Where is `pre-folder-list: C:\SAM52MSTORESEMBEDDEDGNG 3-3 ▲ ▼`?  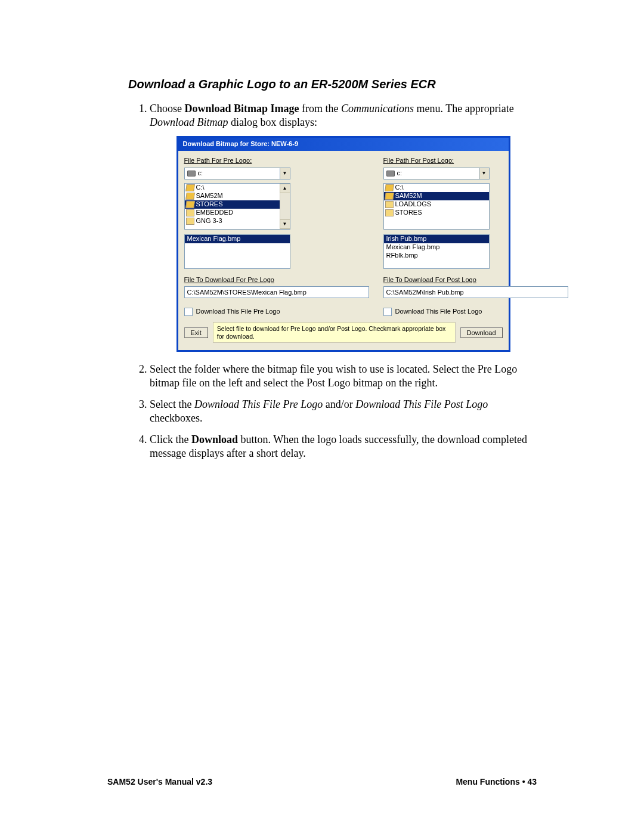 pre-folder-list: C:\SAM52MSTORESEMBEDDEDGNG 3-3 ▲ ▼ is located at coordinates (237, 206).